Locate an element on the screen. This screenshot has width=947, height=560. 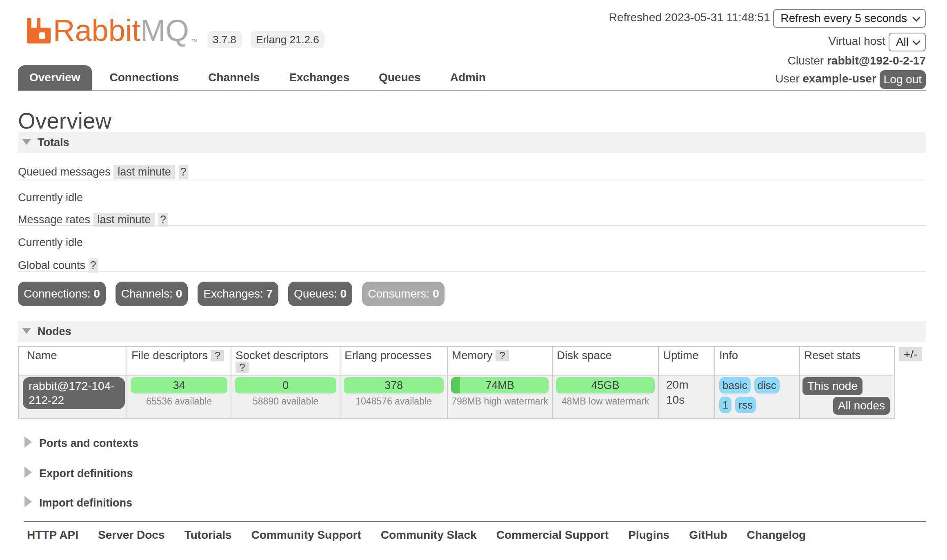
svg-text: RabbitMQ is located at coordinates (121, 33).